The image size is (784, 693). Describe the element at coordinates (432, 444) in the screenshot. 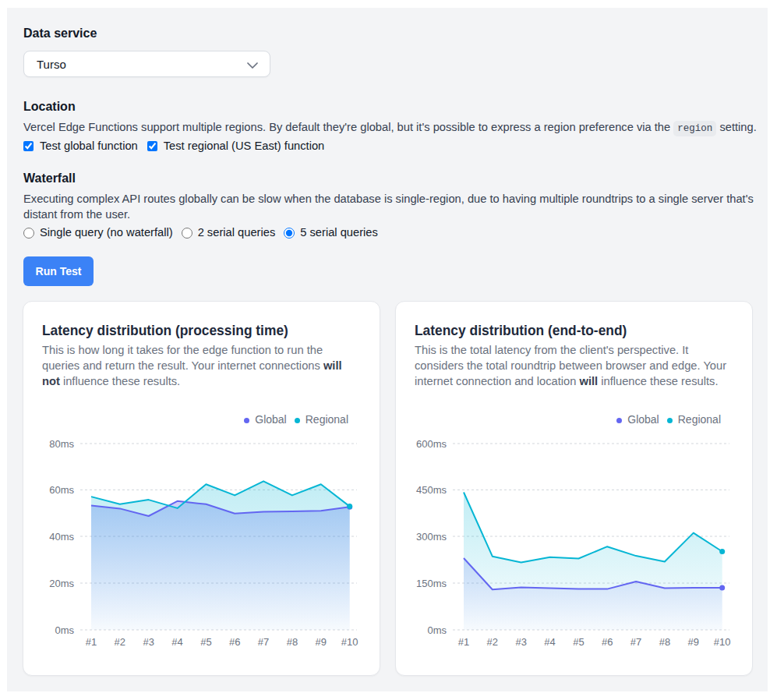

I see `svg-text: 600ms` at that location.